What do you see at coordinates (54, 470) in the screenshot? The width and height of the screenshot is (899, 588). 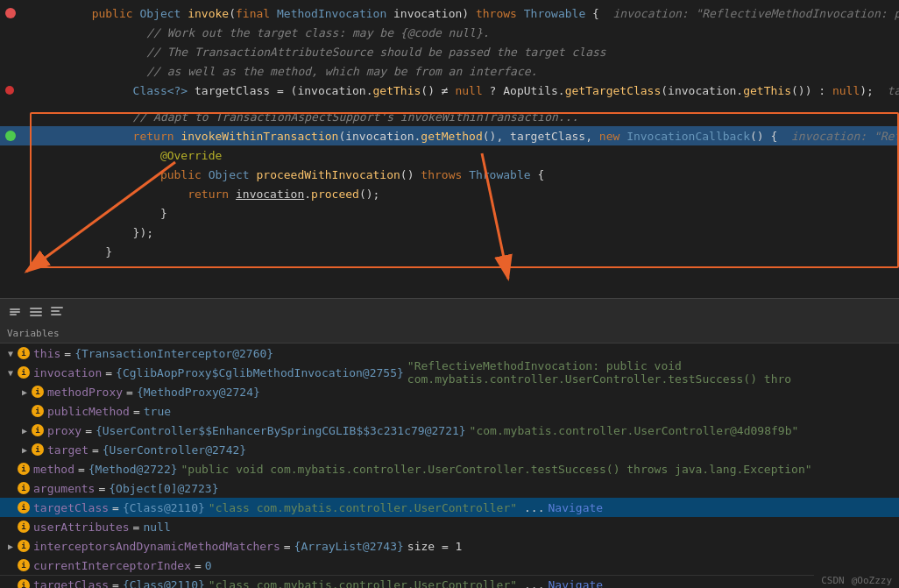 I see `var-name-method: method` at bounding box center [54, 470].